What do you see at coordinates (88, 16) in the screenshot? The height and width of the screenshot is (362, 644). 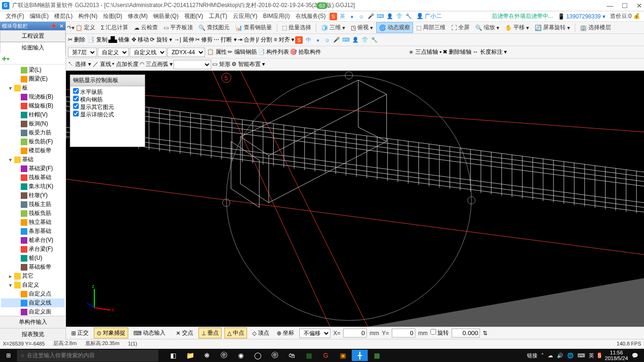 I see `menu-component: 构件(N)` at bounding box center [88, 16].